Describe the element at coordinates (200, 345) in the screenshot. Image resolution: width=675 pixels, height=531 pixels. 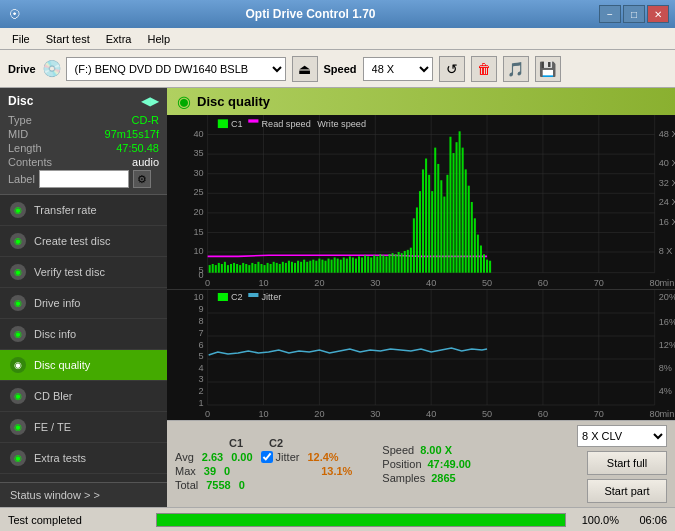
I see `svg-text: 6` at that location.